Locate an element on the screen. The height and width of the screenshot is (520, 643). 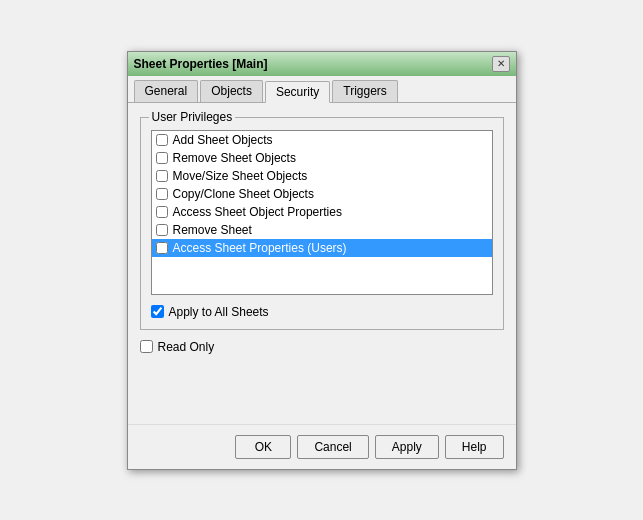
read-only-checkbox is located at coordinates (146, 346).